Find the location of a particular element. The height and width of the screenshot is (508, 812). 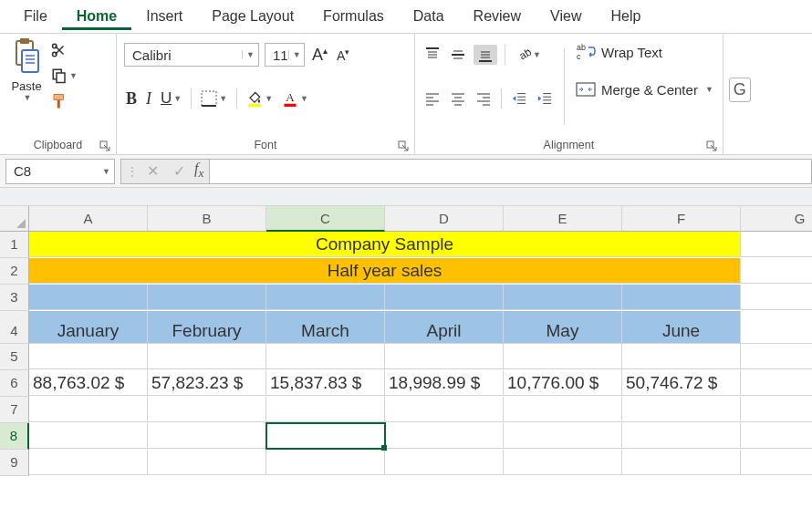

row-header-2: 2 is located at coordinates (15, 272).